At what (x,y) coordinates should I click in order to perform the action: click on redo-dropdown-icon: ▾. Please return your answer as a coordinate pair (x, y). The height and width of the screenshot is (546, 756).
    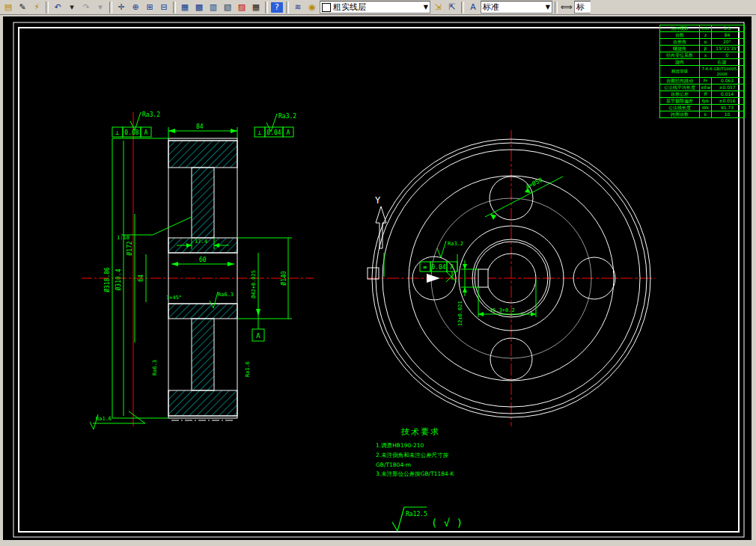
    Looking at the image, I should click on (100, 7).